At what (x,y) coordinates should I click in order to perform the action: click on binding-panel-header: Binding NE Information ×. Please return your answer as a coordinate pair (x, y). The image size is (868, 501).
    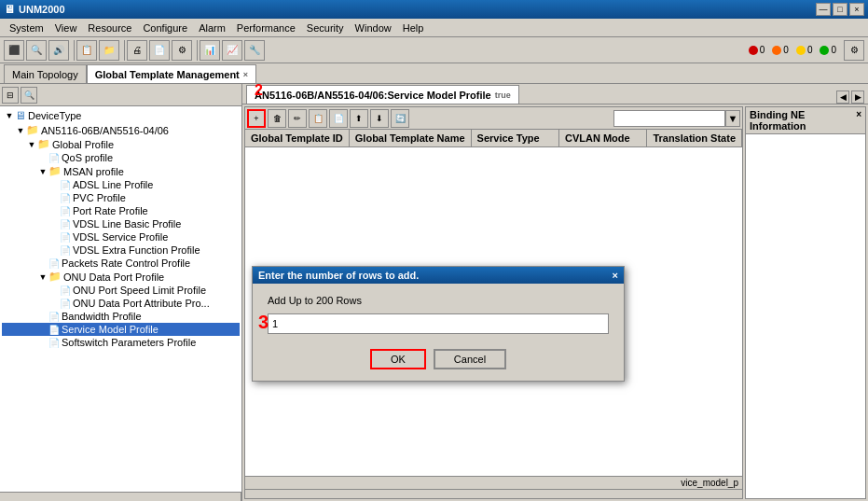
    Looking at the image, I should click on (806, 121).